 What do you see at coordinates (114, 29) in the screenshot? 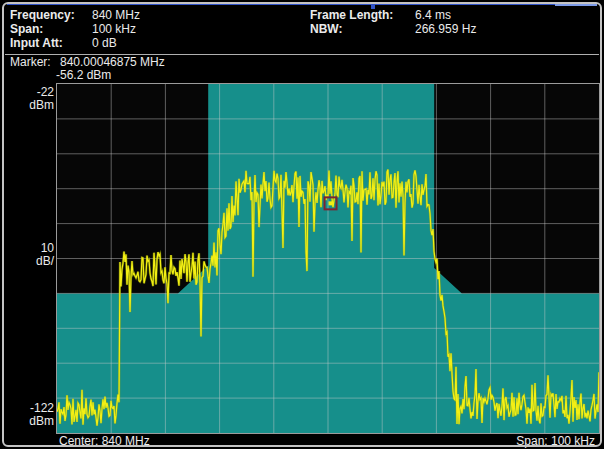
I see `span-value: 100 kHz` at bounding box center [114, 29].